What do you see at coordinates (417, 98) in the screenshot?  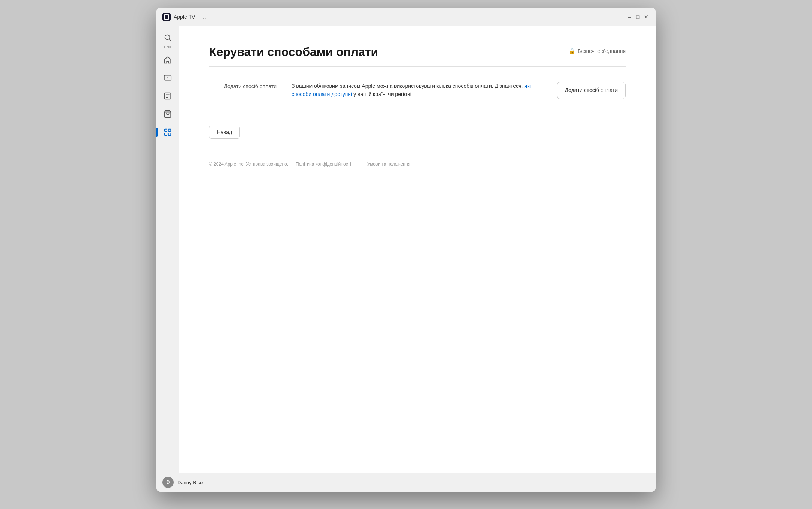 I see `payment-section: Додати спосіб оплати З вашим обліковим з…` at bounding box center [417, 98].